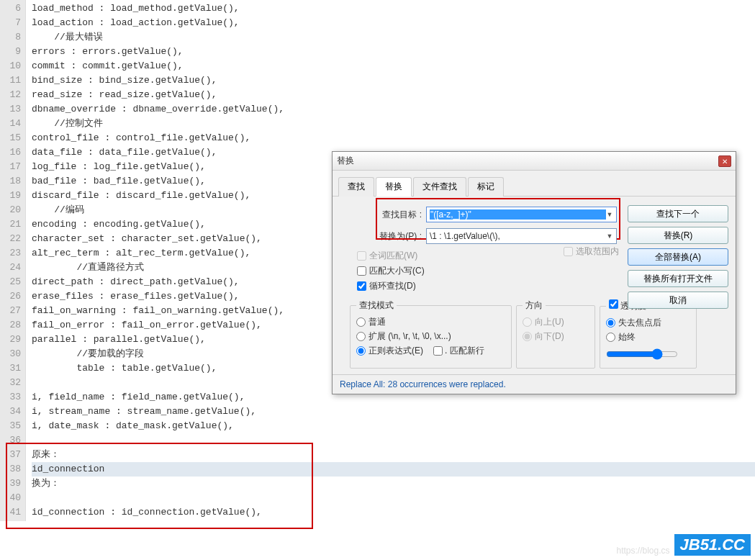 The height and width of the screenshot is (560, 755). Describe the element at coordinates (12, 311) in the screenshot. I see `line-number: 27` at that location.